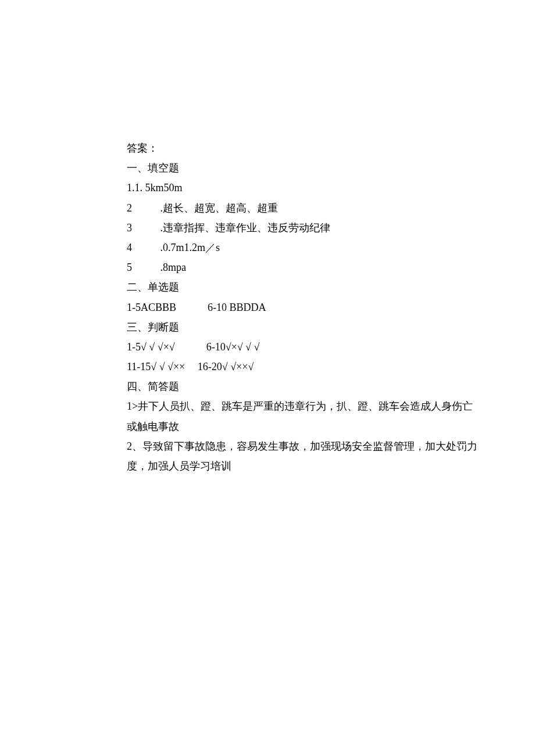  I want to click on fill-blank-item-5: 5.8mpa, so click(267, 267).